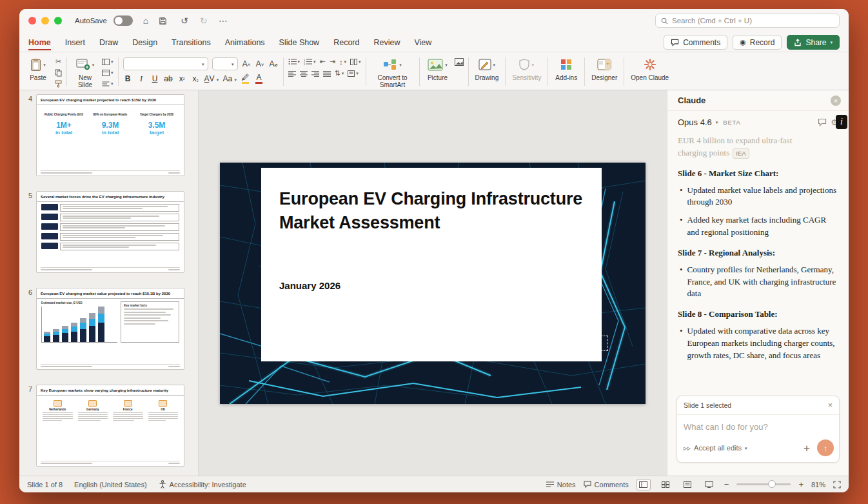 The width and height of the screenshot is (868, 504). What do you see at coordinates (423, 43) in the screenshot?
I see `tab-view: View` at bounding box center [423, 43].